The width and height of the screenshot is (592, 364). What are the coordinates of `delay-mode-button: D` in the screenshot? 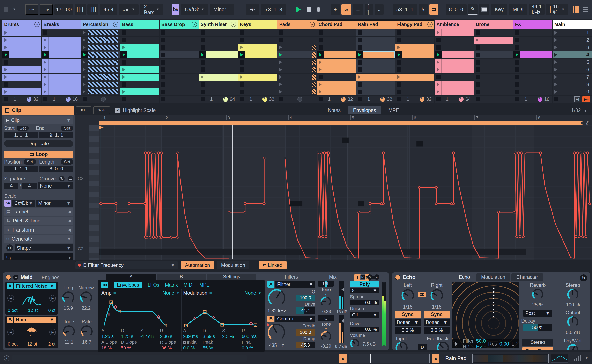 It's located at (422, 347).